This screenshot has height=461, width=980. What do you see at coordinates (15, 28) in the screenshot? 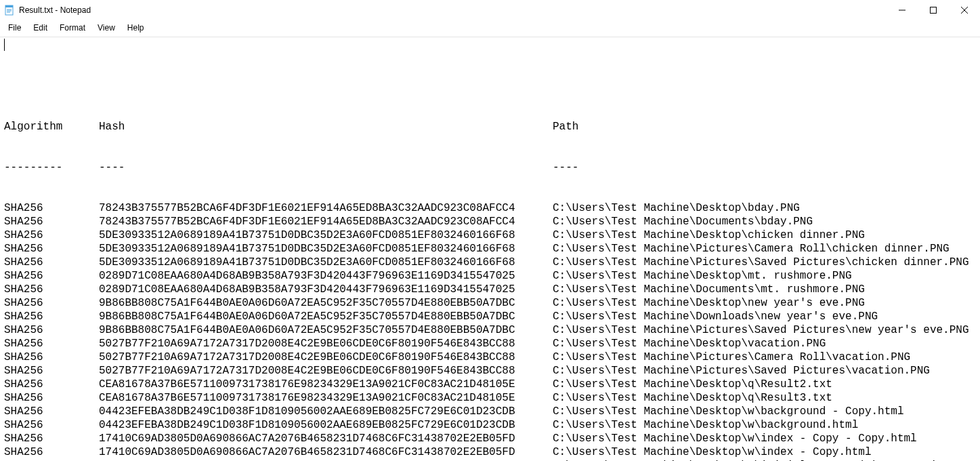
I see `menu-file: File` at bounding box center [15, 28].